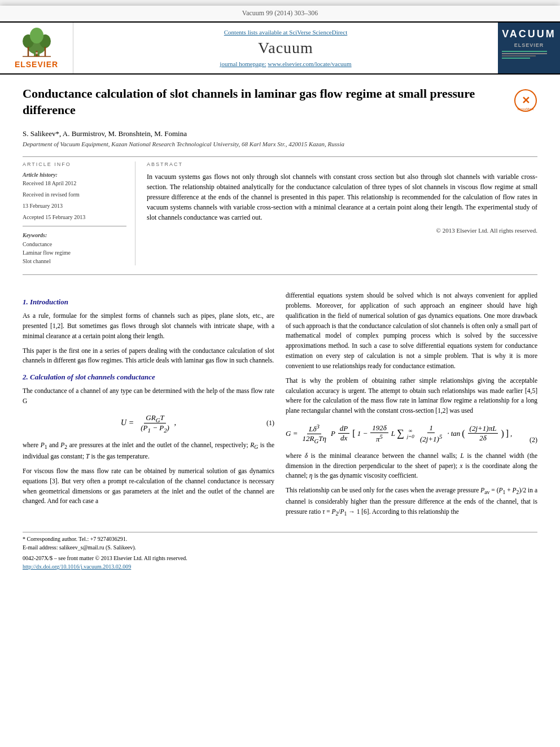 Image resolution: width=560 pixels, height=747 pixels. I want to click on vacuum-brand-text: VACUUM ELSEVIER, so click(529, 48).